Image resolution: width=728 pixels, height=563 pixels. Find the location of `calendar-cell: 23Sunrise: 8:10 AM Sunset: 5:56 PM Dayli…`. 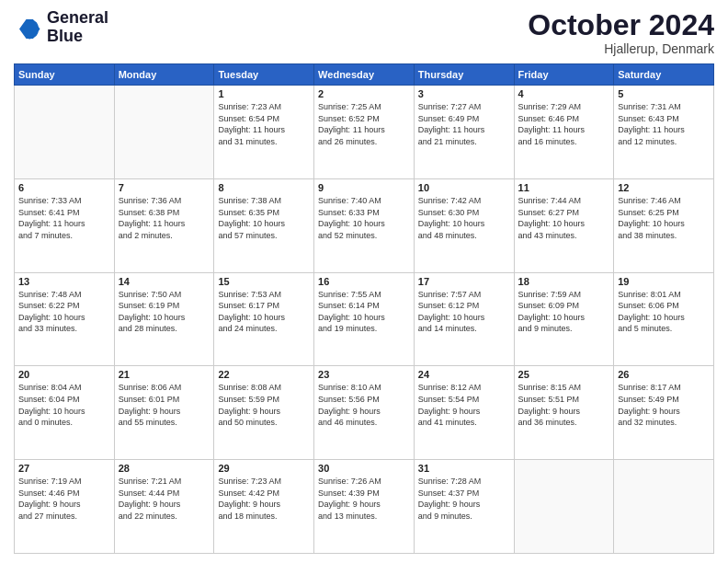

calendar-cell: 23Sunrise: 8:10 AM Sunset: 5:56 PM Dayli… is located at coordinates (364, 413).